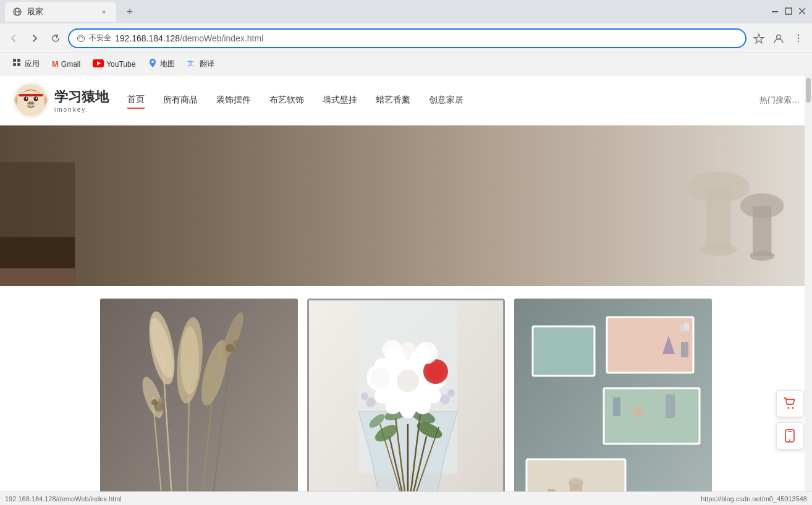  I want to click on card1-background, so click(199, 395).